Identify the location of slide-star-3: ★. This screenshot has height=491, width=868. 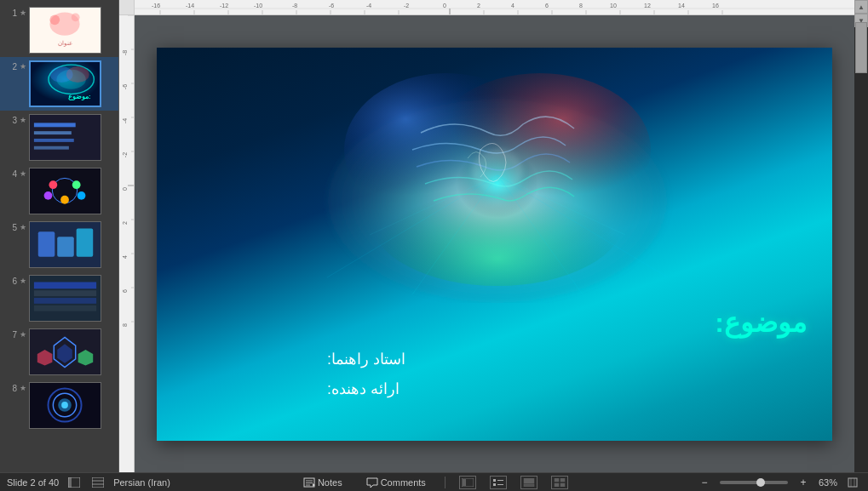
(23, 120).